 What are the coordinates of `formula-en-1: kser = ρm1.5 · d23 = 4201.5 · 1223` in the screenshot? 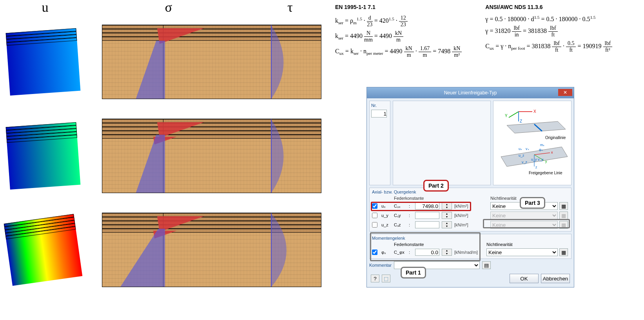 It's located at (398, 21).